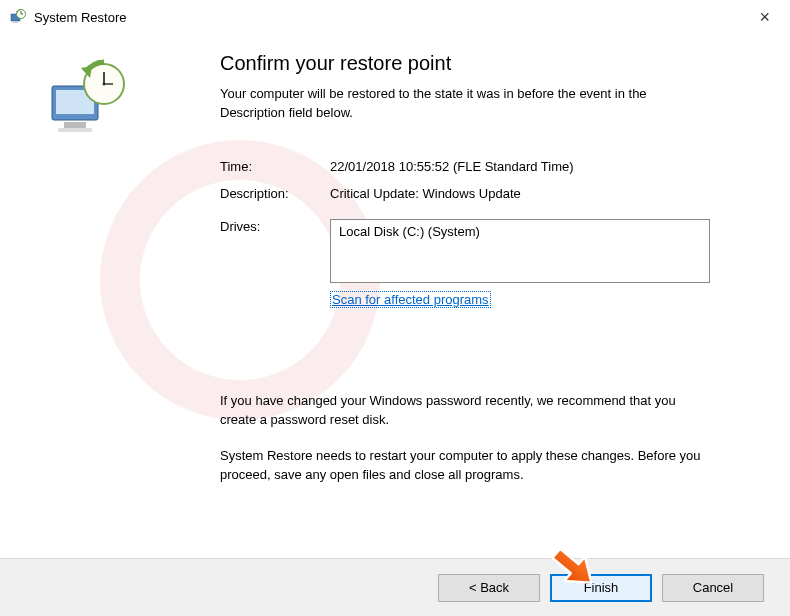 The height and width of the screenshot is (616, 790). I want to click on page-heading: Confirm your restore point, so click(485, 64).